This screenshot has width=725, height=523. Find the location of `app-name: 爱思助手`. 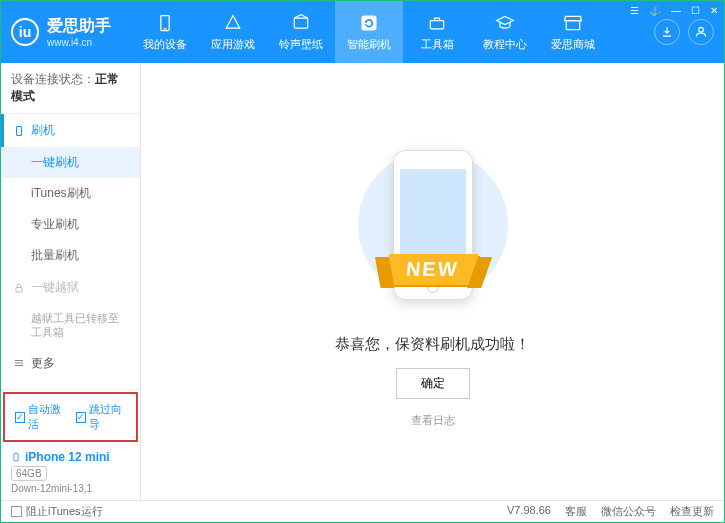

app-name: 爱思助手 is located at coordinates (79, 26).